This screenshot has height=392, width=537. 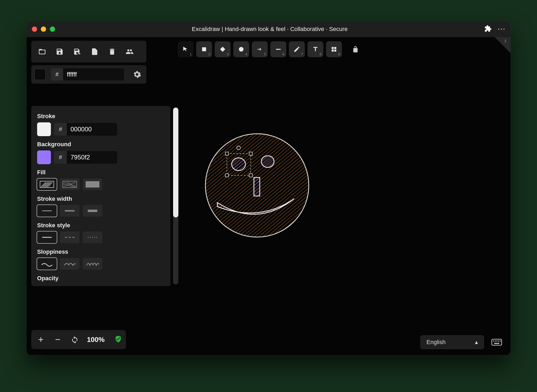 I want to click on extension-icon, so click(x=488, y=29).